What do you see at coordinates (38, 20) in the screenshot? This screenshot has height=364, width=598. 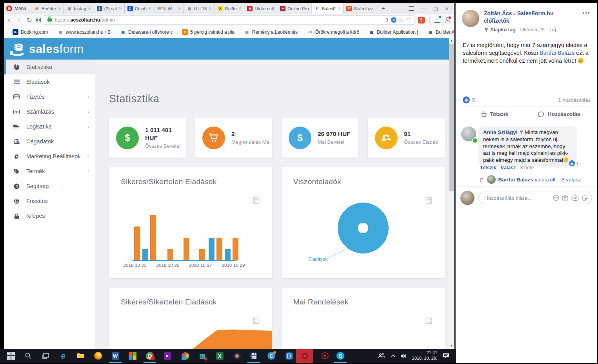 I see `speed-dial-icon` at bounding box center [38, 20].